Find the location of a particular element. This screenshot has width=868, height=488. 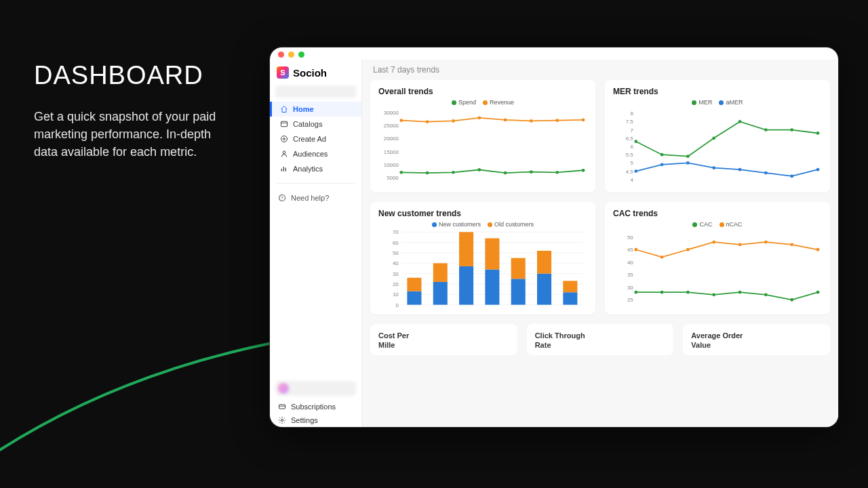

sidebar-item-label: Settings is located at coordinates (304, 420).